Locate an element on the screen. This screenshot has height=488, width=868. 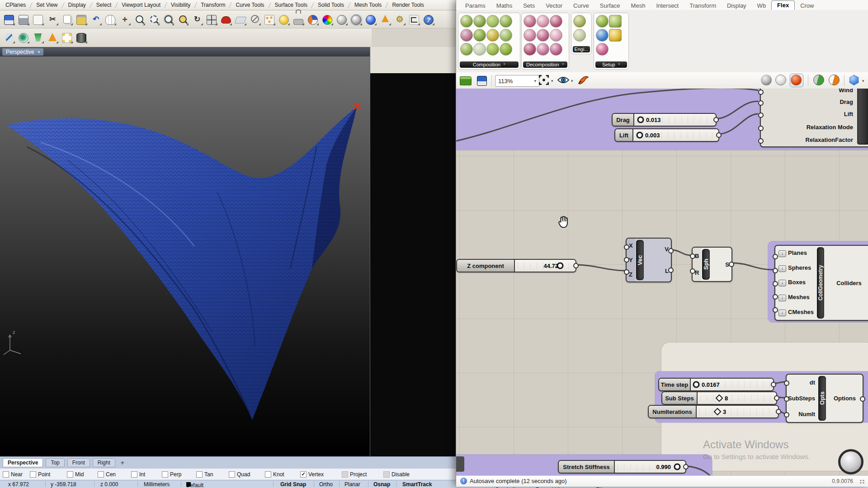
osnap-checkbox-vertex: ✓ is located at coordinates (303, 474).